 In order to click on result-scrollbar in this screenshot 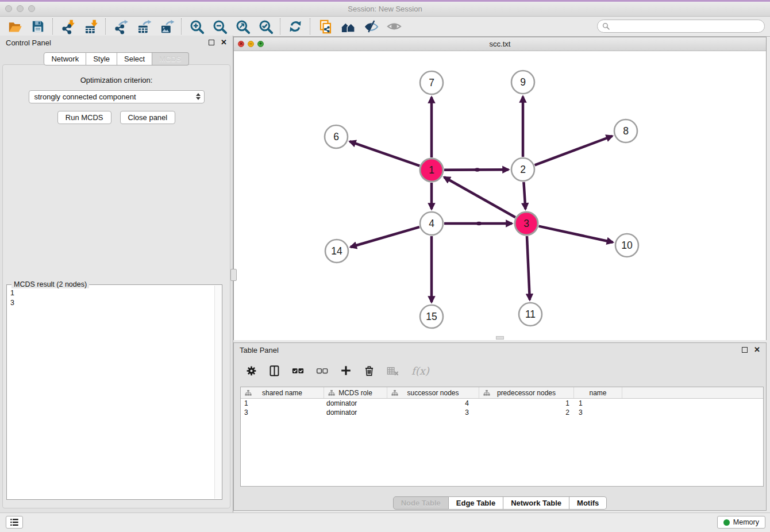, I will do `click(218, 392)`.